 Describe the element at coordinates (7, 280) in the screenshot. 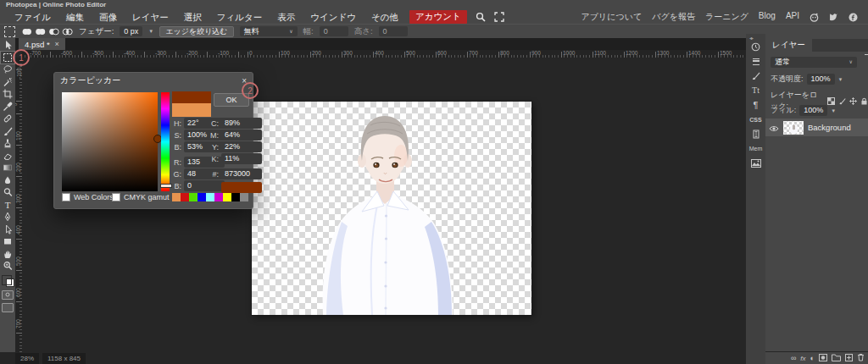

I see `foreground-color-swatch` at that location.